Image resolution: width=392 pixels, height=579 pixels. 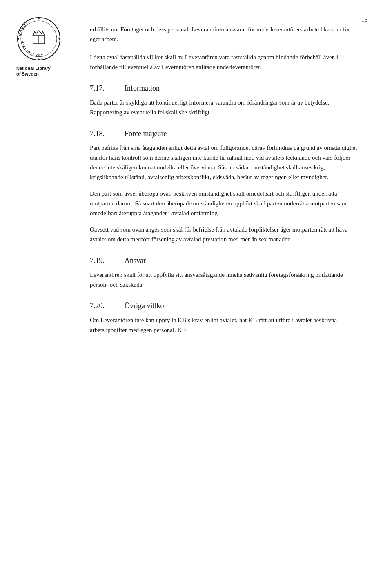 I want to click on logo-circle: KUNGL. BIBLIOTEKET, so click(x=39, y=39).